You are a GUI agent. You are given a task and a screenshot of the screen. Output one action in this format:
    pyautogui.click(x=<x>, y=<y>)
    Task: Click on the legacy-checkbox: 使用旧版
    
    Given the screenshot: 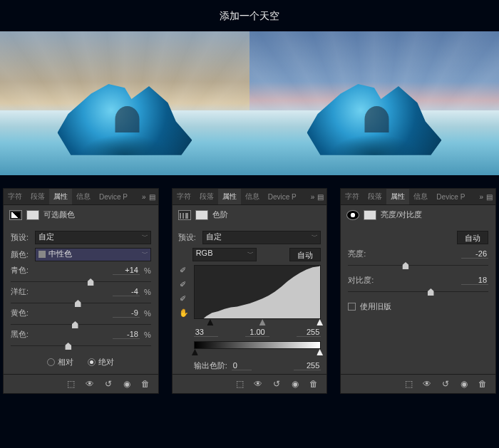 What is the action you would take?
    pyautogui.click(x=418, y=306)
    